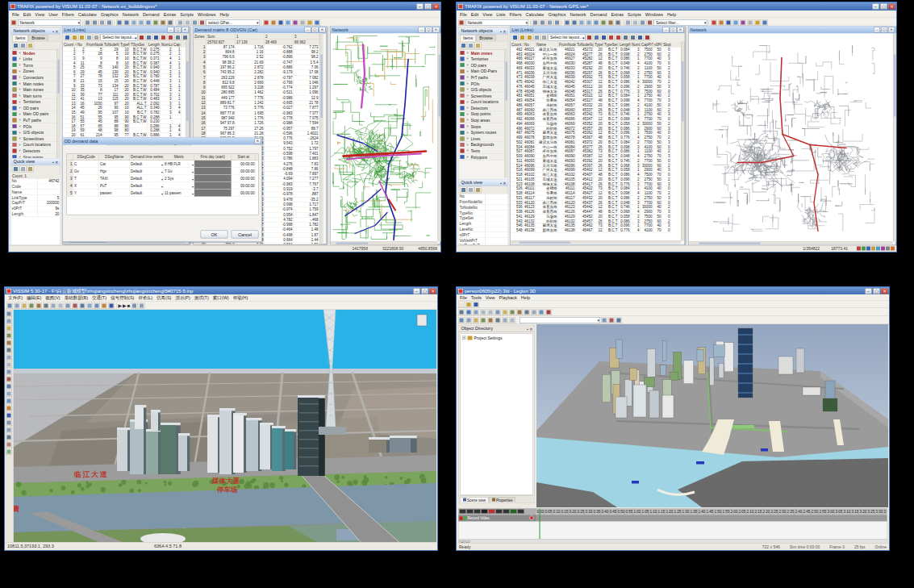  I want to click on network-object-item: ▼Nodes, so click(35, 53).